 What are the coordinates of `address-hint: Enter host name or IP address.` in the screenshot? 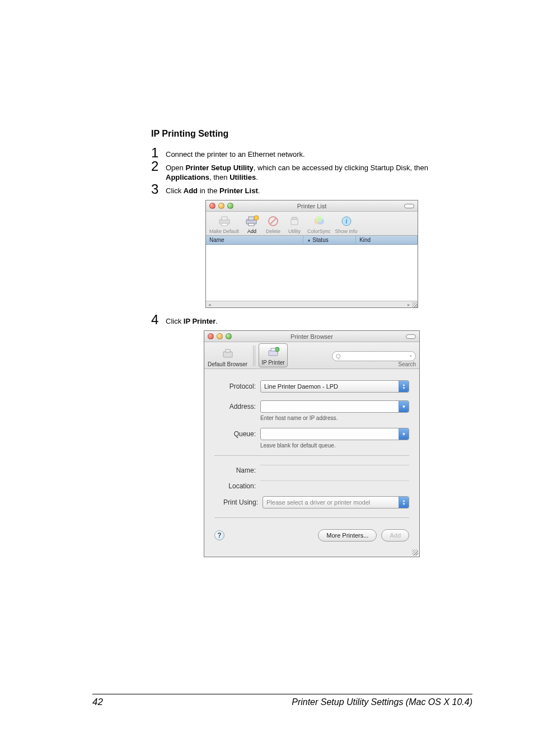 It's located at (335, 418).